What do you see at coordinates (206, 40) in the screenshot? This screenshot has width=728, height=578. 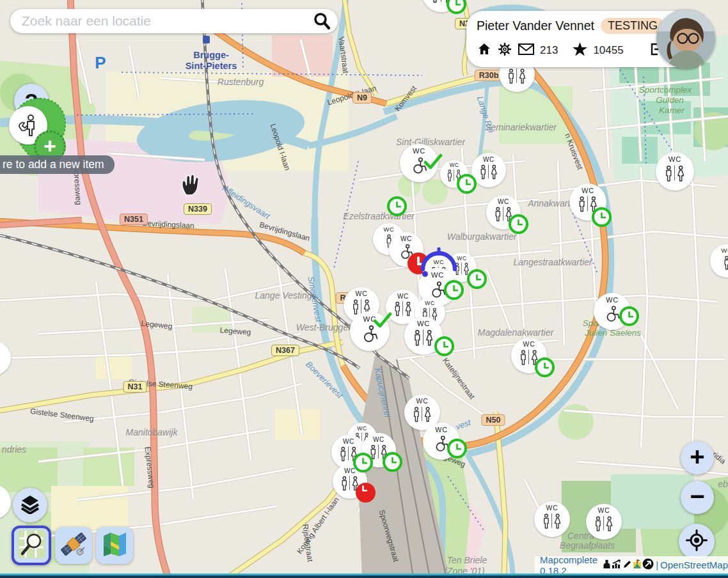 I see `railway-station-icon` at bounding box center [206, 40].